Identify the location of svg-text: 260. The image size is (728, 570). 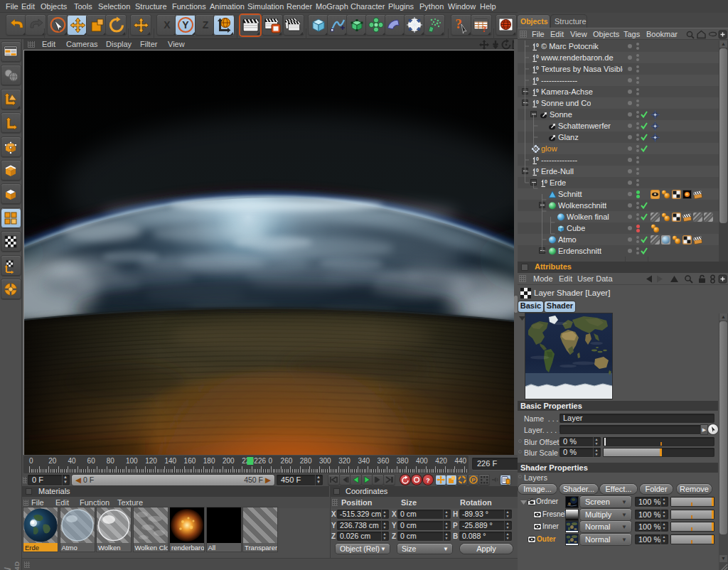
(287, 461).